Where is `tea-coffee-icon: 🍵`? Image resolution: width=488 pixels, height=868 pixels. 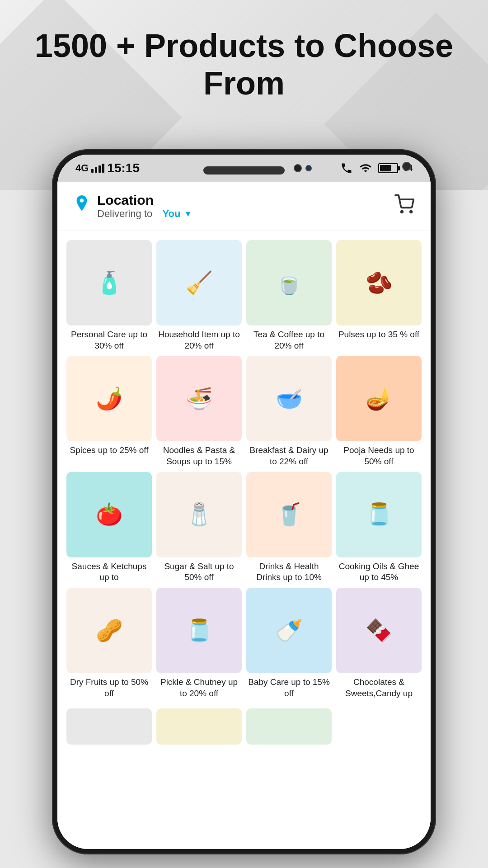
tea-coffee-icon: 🍵 is located at coordinates (289, 283).